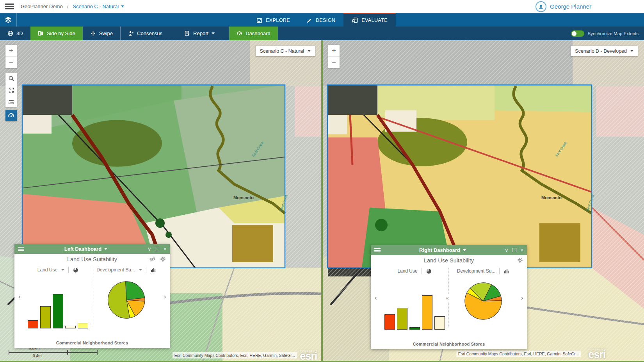 The image size is (644, 362). Describe the element at coordinates (96, 6) in the screenshot. I see `scenario-breadcrumb-label: Scenario C - Natural` at that location.